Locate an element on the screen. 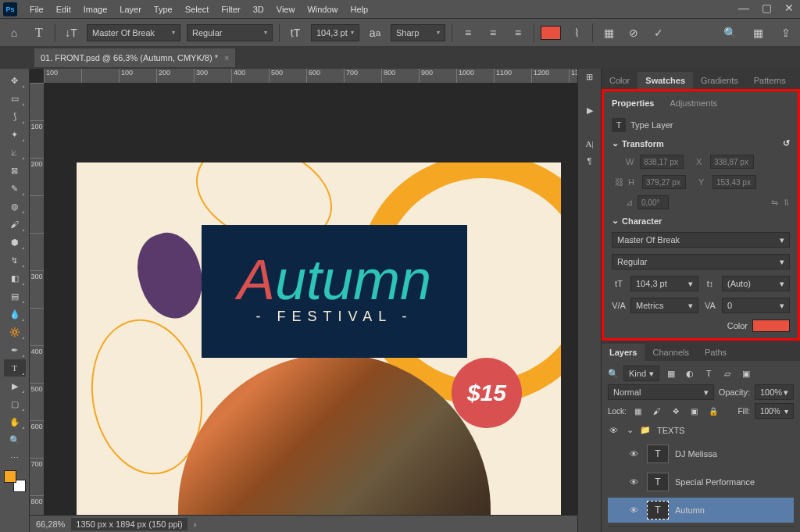  eyedropper-tool: ✎ is located at coordinates (15, 188).